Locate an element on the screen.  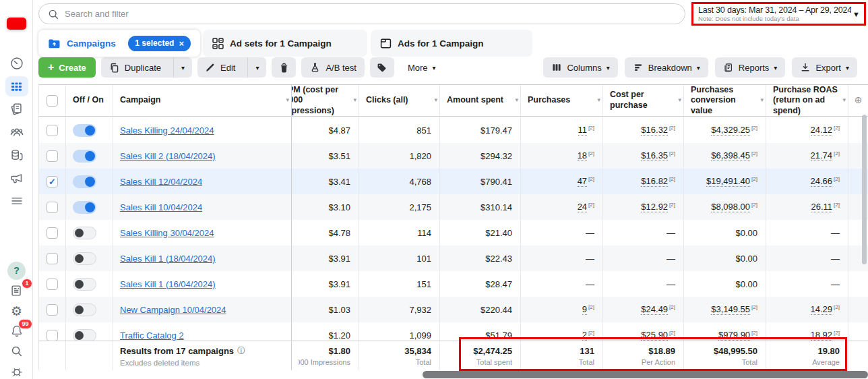
campaigns-icon is located at coordinates (17, 86).